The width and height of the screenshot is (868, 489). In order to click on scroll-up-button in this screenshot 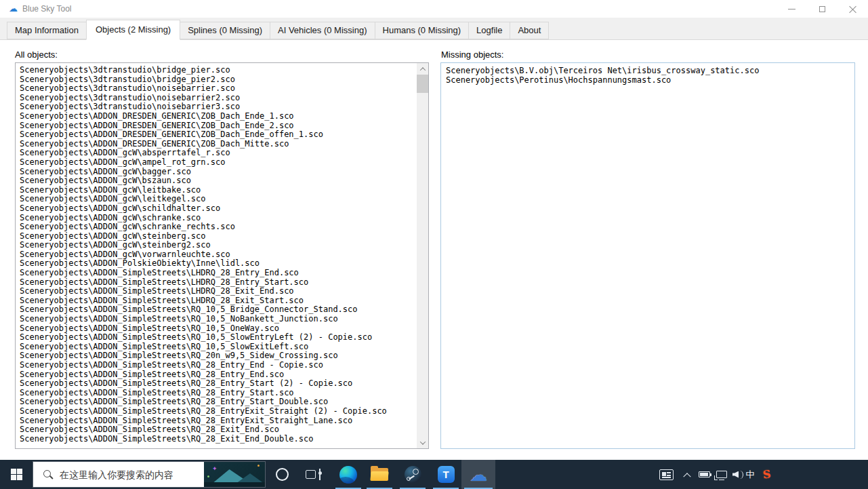, I will do `click(423, 69)`.